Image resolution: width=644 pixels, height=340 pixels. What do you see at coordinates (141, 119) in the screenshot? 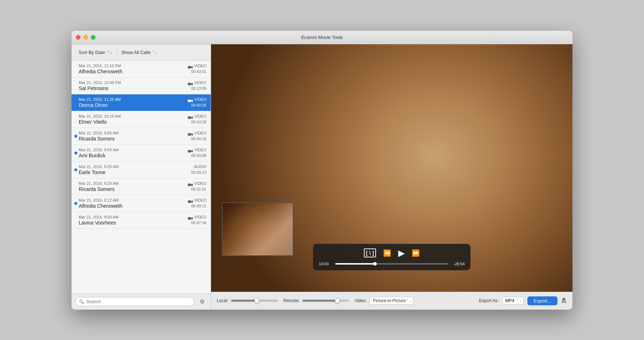
I see `call-item: Mar 21, 2016, 10:19 AM VIDEOElmer Vitell…` at bounding box center [141, 119].